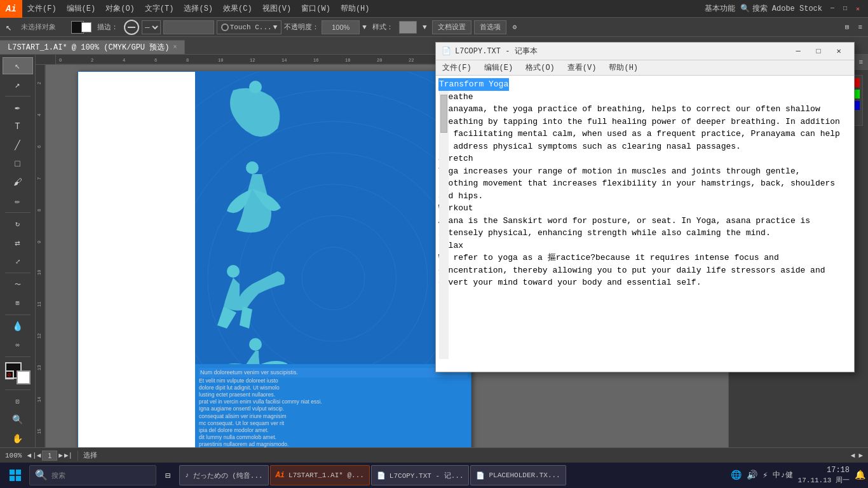 The height and width of the screenshot is (488, 868). Describe the element at coordinates (452, 27) in the screenshot. I see `doc-settings-button: 文档设置` at that location.